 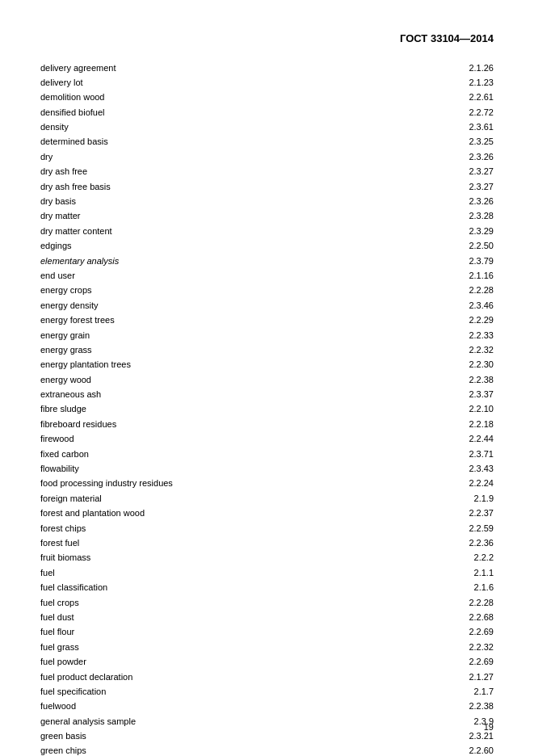 What do you see at coordinates (437, 246) in the screenshot?
I see `ref-cell: 2.2.50` at bounding box center [437, 246].